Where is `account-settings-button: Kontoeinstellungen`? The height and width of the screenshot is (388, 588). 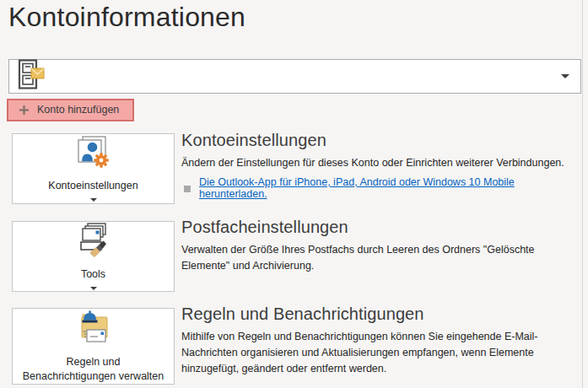
account-settings-button: Kontoeinstellungen is located at coordinates (93, 169).